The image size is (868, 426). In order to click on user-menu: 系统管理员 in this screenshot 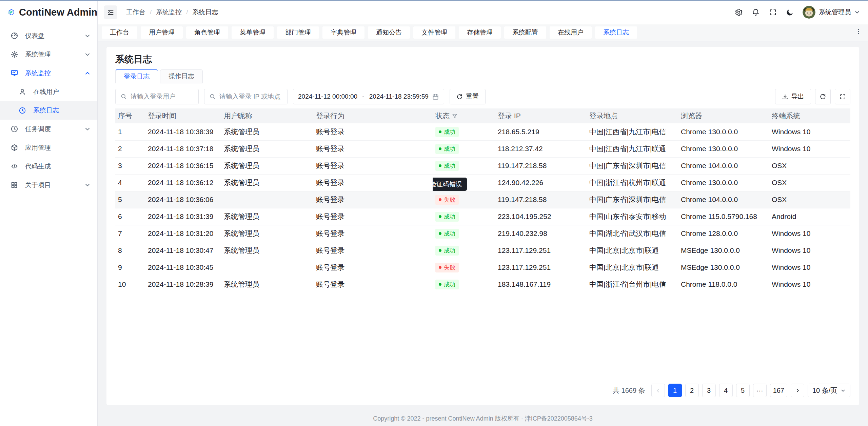, I will do `click(831, 12)`.